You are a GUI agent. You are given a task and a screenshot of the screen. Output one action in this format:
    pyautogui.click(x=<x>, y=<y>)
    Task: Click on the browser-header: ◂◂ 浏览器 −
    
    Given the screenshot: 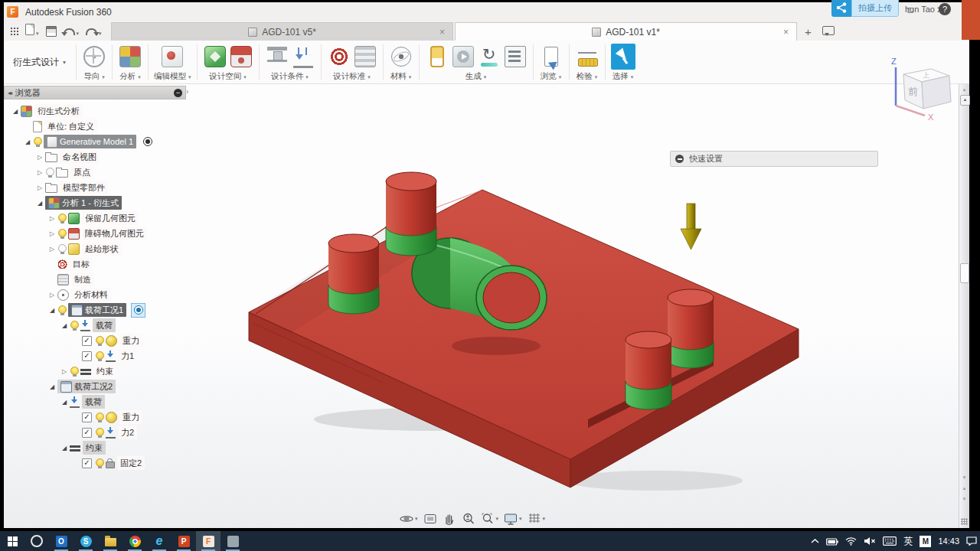 What is the action you would take?
    pyautogui.click(x=95, y=93)
    